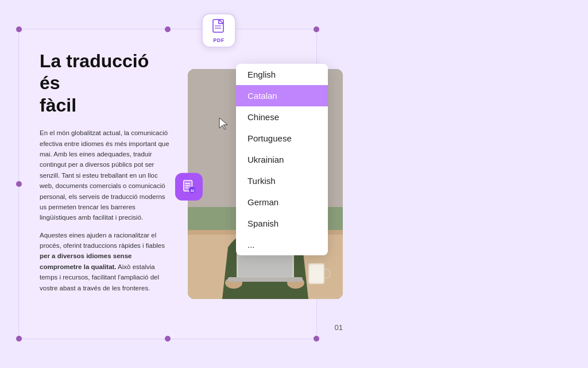 The width and height of the screenshot is (588, 368). What do you see at coordinates (282, 223) in the screenshot?
I see `lang-item-spanish: Spanish` at bounding box center [282, 223].